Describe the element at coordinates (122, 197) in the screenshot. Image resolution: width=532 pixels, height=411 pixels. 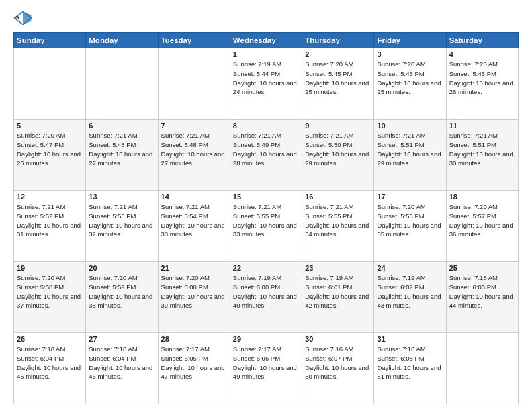
I see `day-number: 13` at that location.